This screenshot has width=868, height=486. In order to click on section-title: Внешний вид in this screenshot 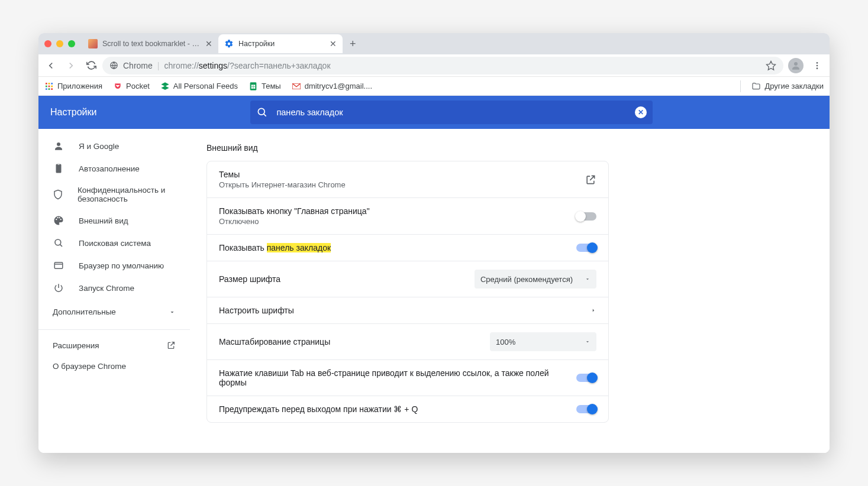, I will do `click(408, 148)`.